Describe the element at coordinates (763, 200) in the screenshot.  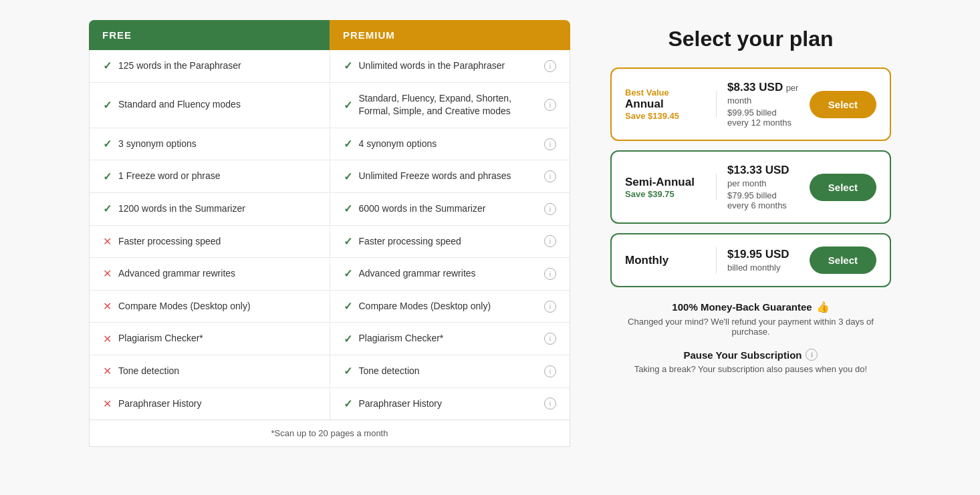
I see `semi-annual-billed: $79.95 billed every 6 months` at that location.